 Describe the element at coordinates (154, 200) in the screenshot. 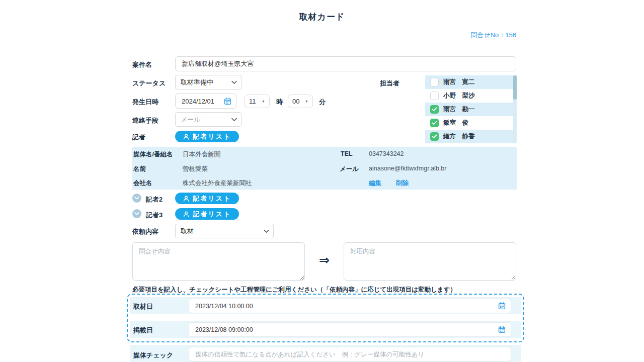

I see `reporter2-label: 記者2` at that location.